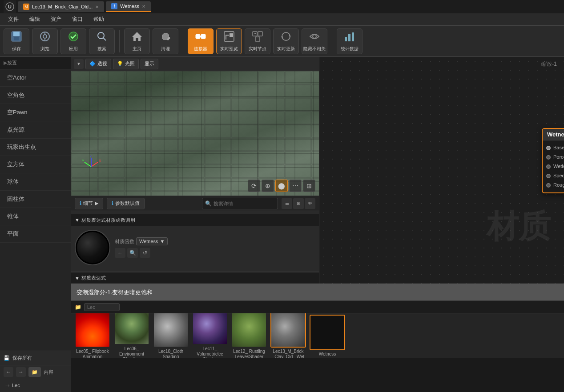  What do you see at coordinates (314, 41) in the screenshot?
I see `hide-unrelated-button: 隐藏不相关` at bounding box center [314, 41].